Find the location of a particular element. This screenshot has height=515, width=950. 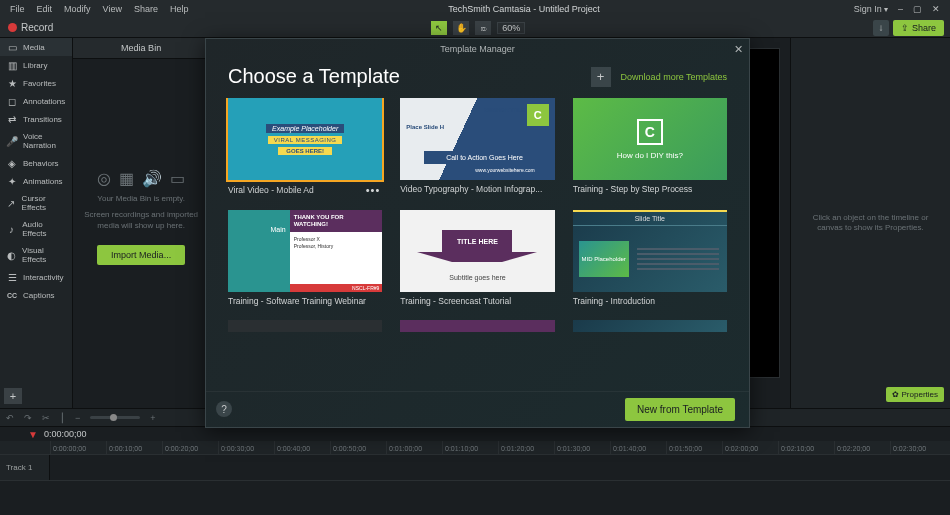

menu-help: Help is located at coordinates (180, 9).